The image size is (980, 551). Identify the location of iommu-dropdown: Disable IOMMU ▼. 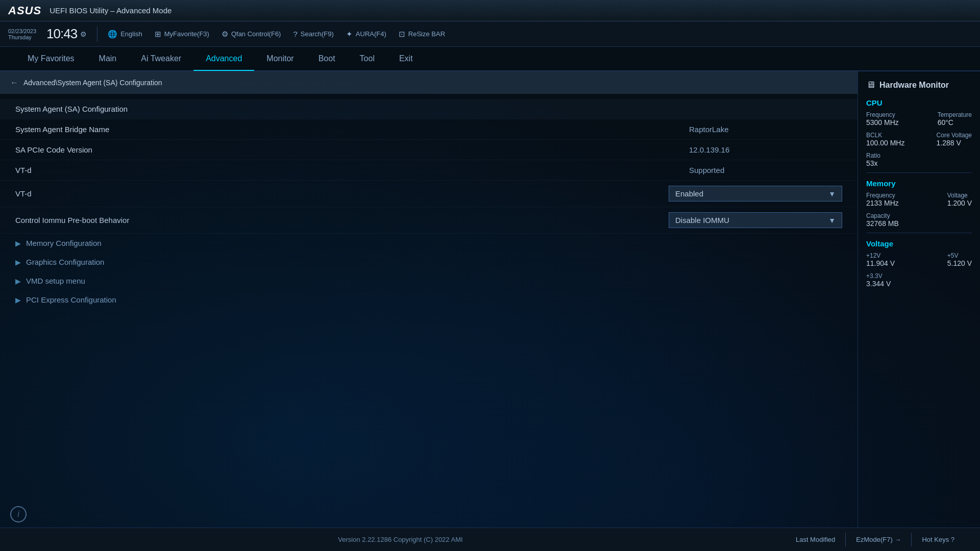
(755, 220).